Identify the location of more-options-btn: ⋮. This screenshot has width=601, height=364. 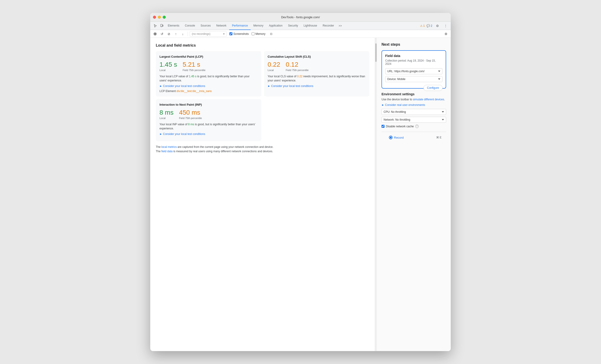
(446, 26).